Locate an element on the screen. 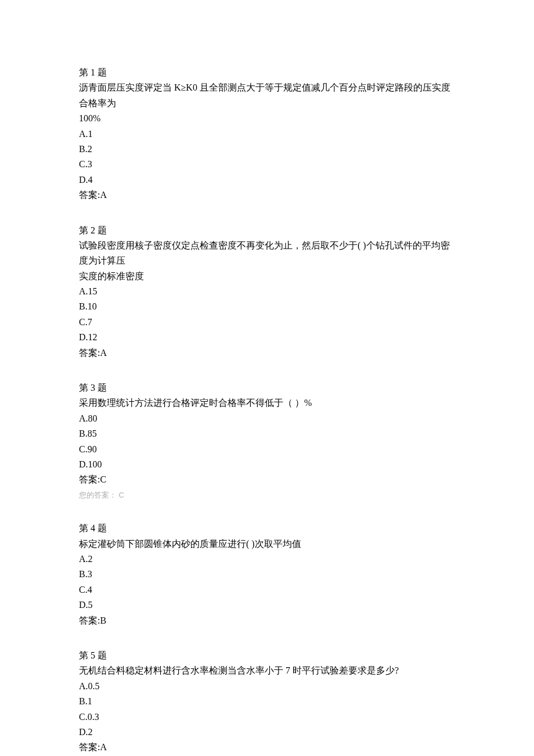 The image size is (534, 756). question-4: 第 4 题 标定灌砂筒下部圆锥体内砂的质量应进行( )次取平均值 A.2 B.3… is located at coordinates (267, 575).